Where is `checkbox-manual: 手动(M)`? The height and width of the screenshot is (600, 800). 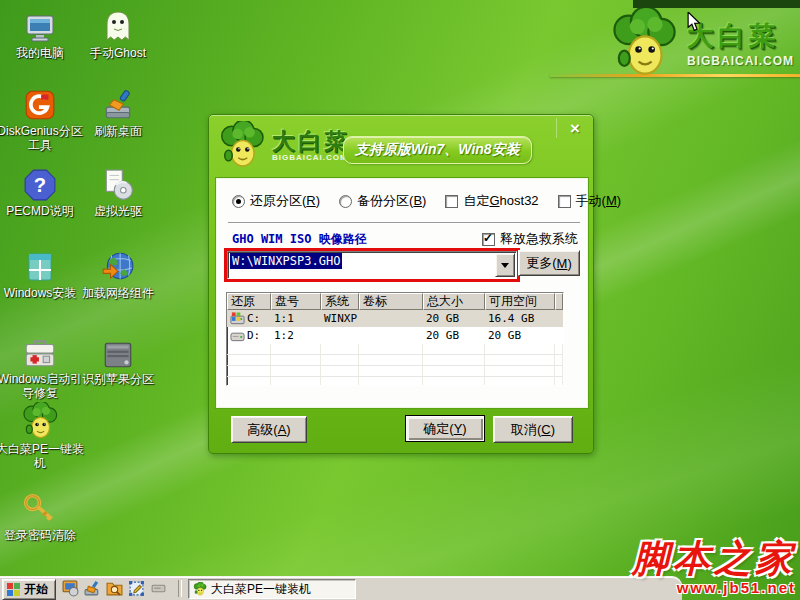
checkbox-manual: 手动(M) is located at coordinates (590, 201).